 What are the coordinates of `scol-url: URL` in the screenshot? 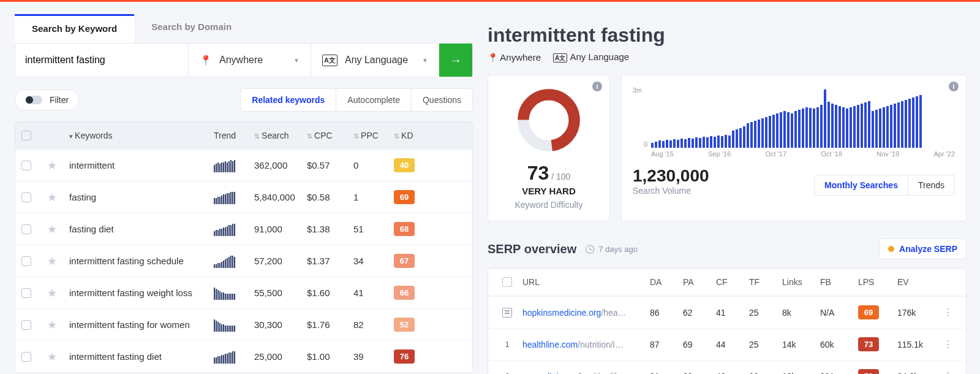 It's located at (584, 282).